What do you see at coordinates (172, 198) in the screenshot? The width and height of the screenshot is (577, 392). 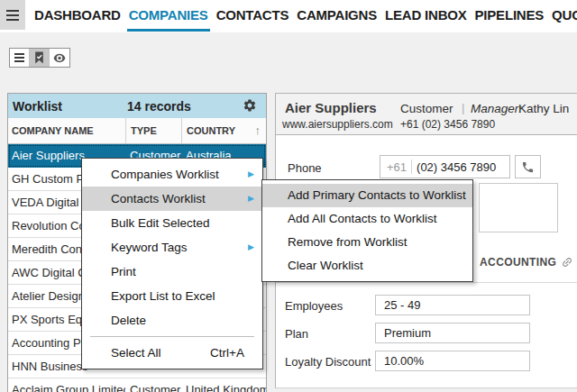 I see `menu-item-contacts-worklist: Contacts Worklist ▶` at bounding box center [172, 198].